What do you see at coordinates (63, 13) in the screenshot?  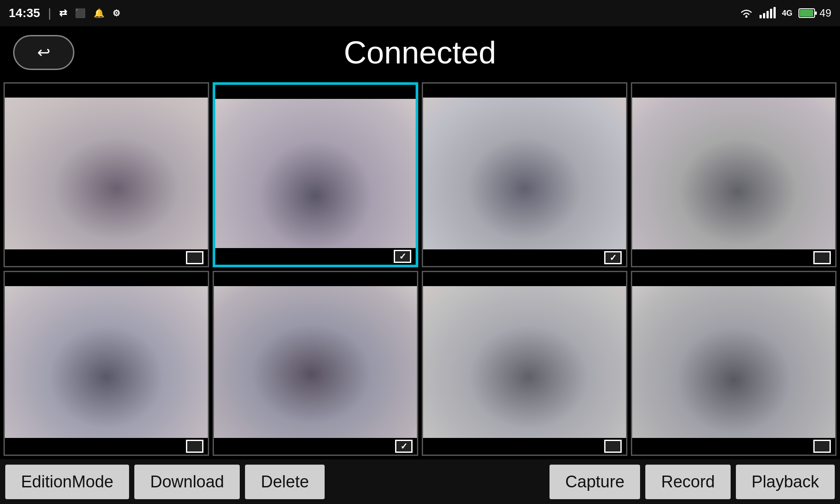 I see `usb-icon: ⇄` at bounding box center [63, 13].